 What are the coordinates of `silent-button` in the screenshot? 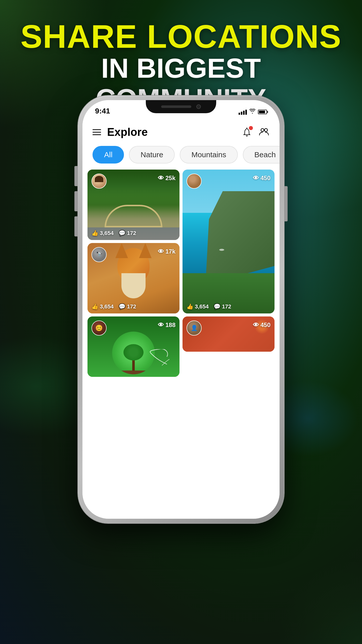 It's located at (76, 226).